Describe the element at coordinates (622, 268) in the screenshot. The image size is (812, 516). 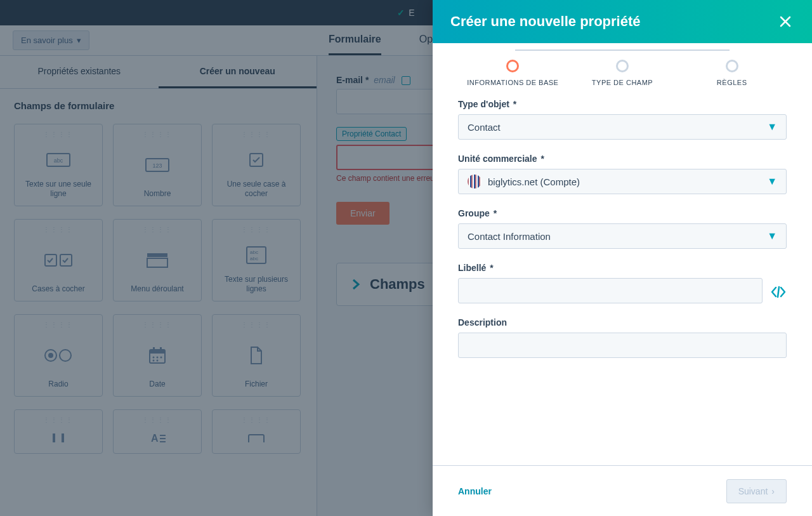
I see `libelle-label: Libellé *` at that location.